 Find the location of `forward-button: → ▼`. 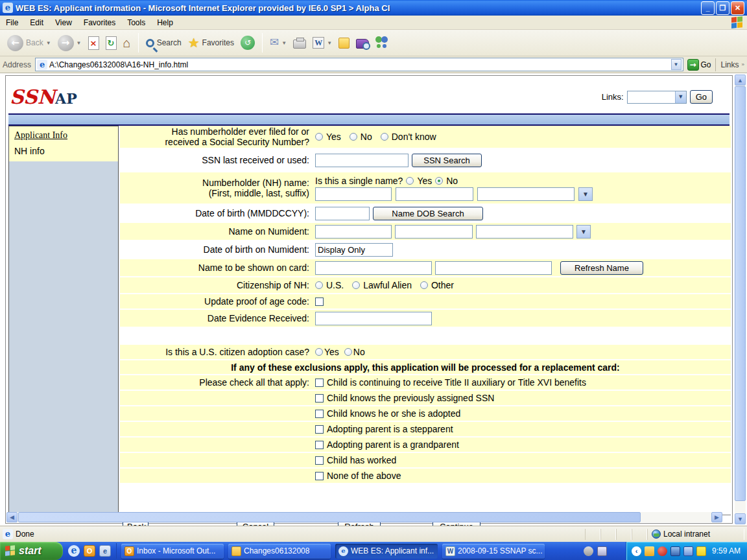

forward-button: → ▼ is located at coordinates (70, 43).